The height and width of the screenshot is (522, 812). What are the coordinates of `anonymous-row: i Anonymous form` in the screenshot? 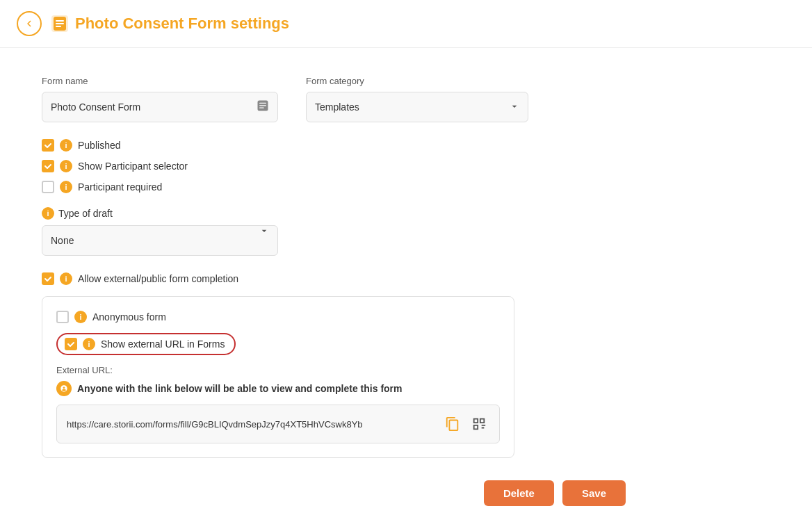 It's located at (278, 317).